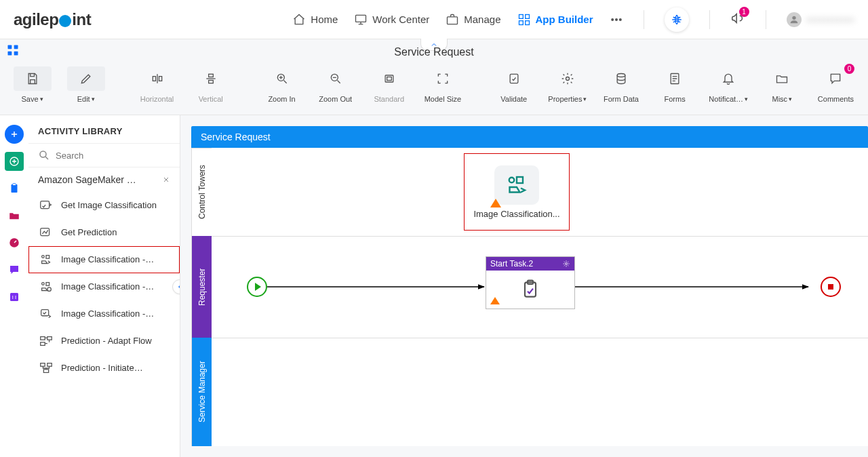  I want to click on edit-icon, so click(86, 79).